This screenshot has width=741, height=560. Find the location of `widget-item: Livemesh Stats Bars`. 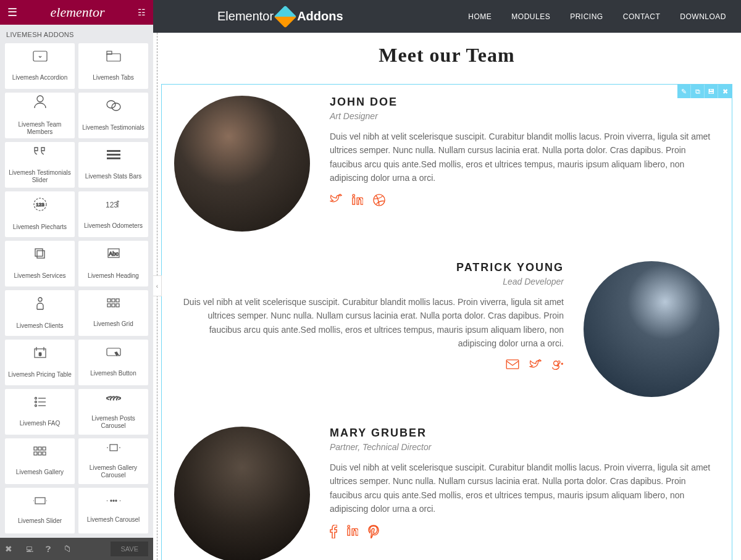

widget-item: Livemesh Stats Bars is located at coordinates (114, 165).